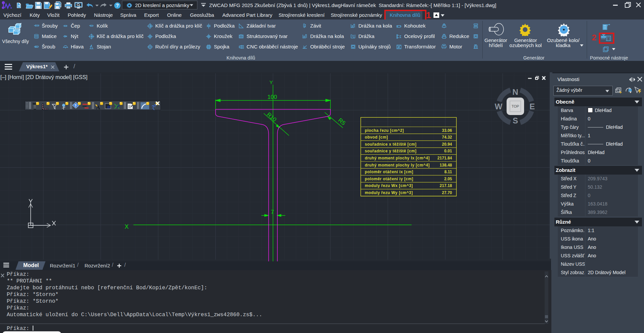  Describe the element at coordinates (448, 172) in the screenshot. I see `svg-text: 8.11` at that location.